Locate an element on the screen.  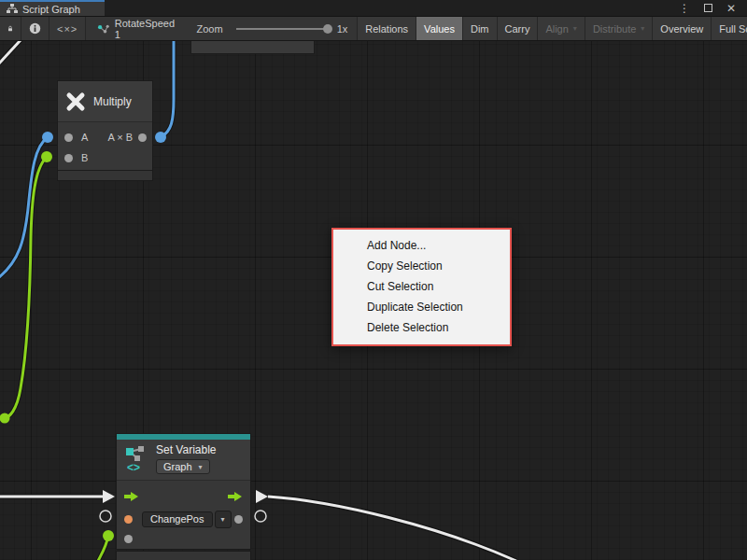
relations-label: Relations is located at coordinates (387, 29).